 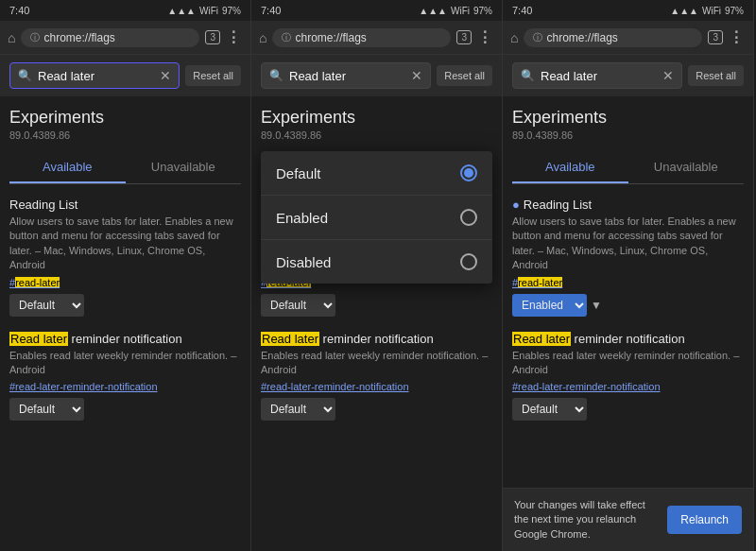 What do you see at coordinates (550, 409) in the screenshot?
I see `exp-select-wrap-reminder-3: Default Enabled Disabled` at bounding box center [550, 409].